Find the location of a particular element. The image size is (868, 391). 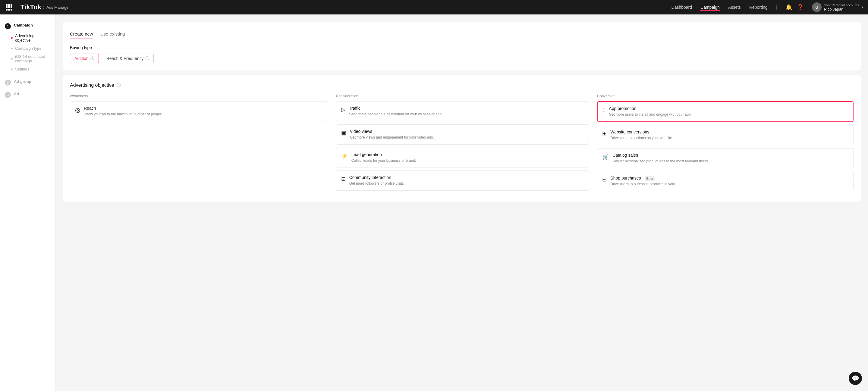

sidebar-item-settings: Settings is located at coordinates (28, 69).